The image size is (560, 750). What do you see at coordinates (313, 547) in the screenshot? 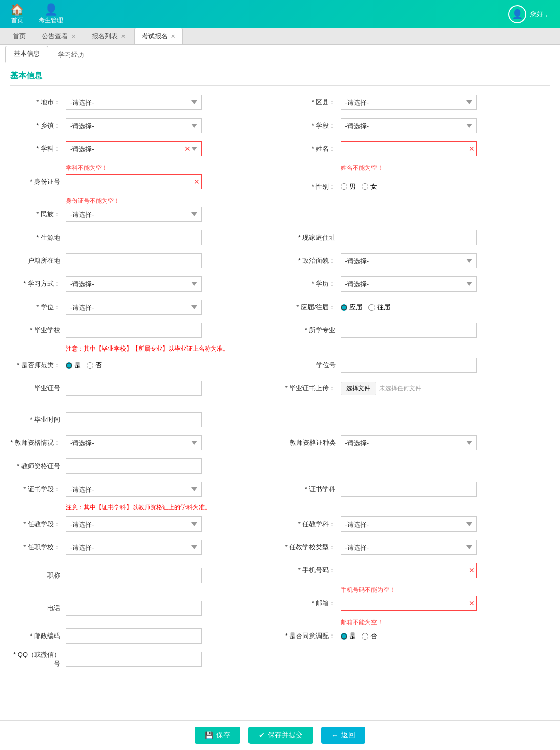
I see `school-type-label: * 任教学校类型：` at bounding box center [313, 547].